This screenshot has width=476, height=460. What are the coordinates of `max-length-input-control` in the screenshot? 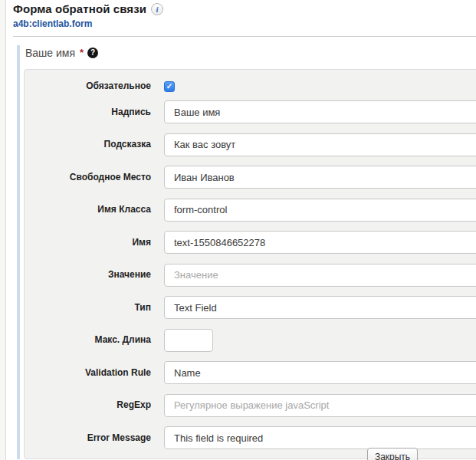 It's located at (320, 340).